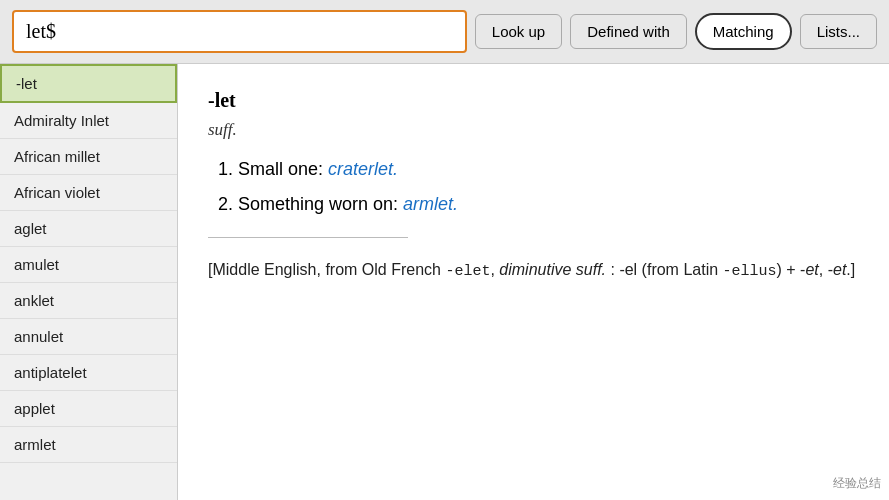  Describe the element at coordinates (88, 409) in the screenshot. I see `sidebar-item-applet: applet` at that location.